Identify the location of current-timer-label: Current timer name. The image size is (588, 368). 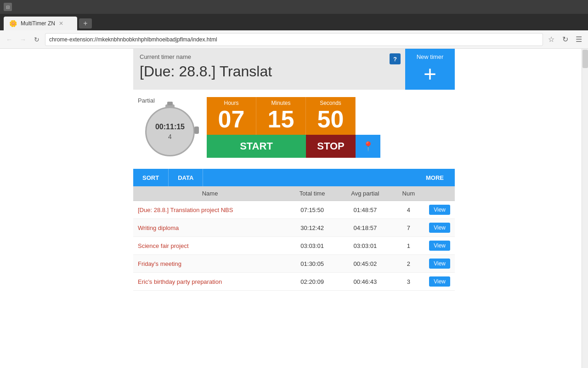
(269, 57).